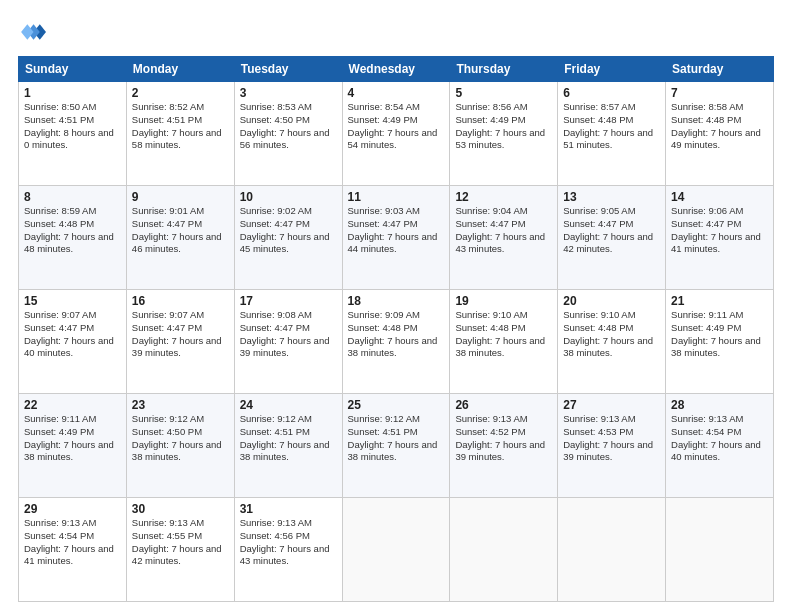 This screenshot has width=792, height=612. Describe the element at coordinates (73, 134) in the screenshot. I see `calendar-cell: 1 Sunrise: 8:50 AMSunset: 4:51 PMDayligh…` at that location.